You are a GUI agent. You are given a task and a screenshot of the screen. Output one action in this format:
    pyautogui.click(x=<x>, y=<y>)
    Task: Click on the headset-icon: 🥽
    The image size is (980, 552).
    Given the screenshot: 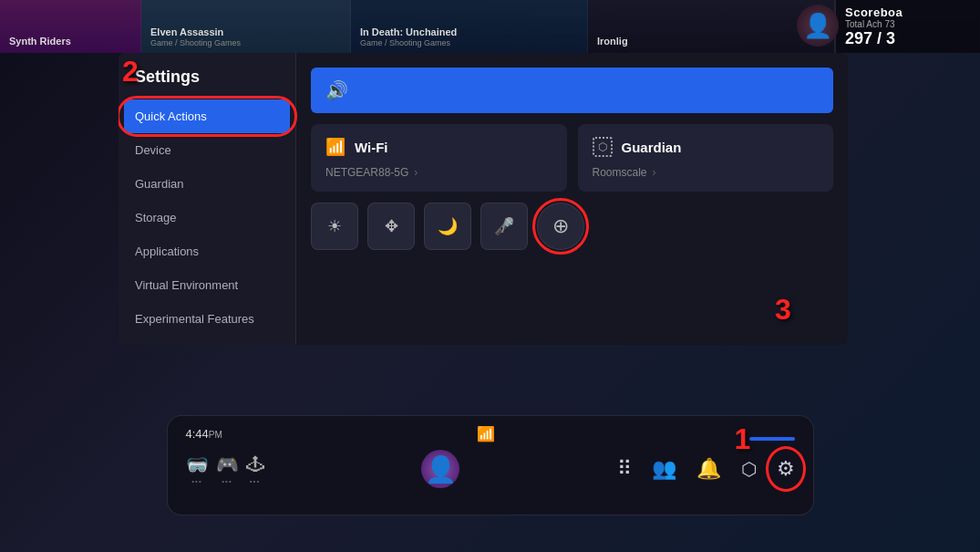 What is the action you would take?
    pyautogui.click(x=197, y=464)
    